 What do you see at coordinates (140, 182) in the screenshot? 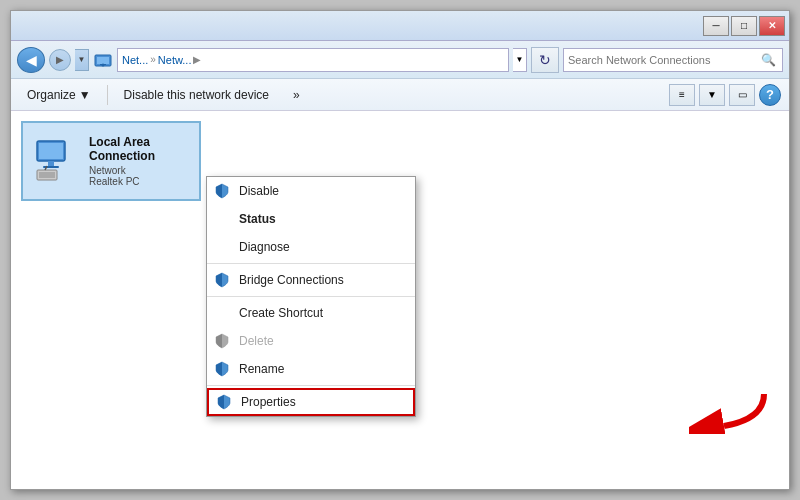
I see `connection-adapter: Realtek PC` at bounding box center [140, 182].